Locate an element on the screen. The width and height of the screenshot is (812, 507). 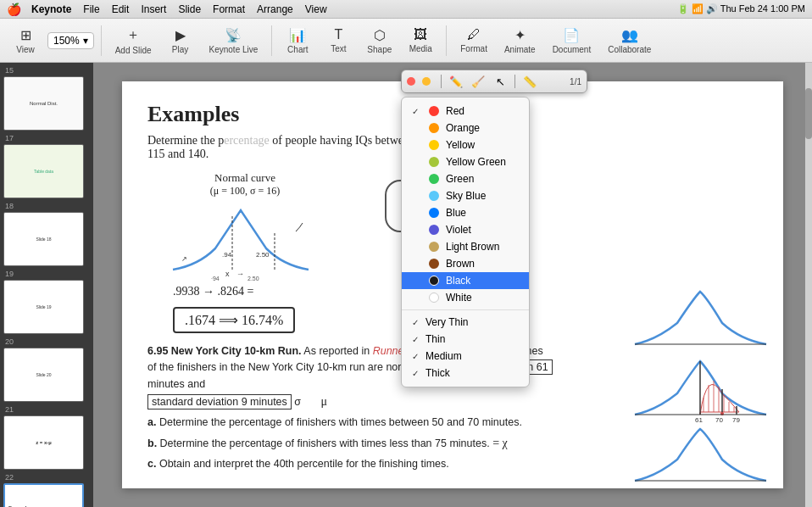
color-option-red: ✓ Red is located at coordinates (465, 111).